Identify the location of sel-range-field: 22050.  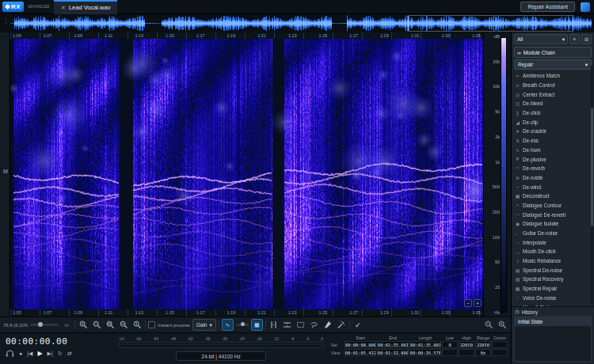
(483, 345).